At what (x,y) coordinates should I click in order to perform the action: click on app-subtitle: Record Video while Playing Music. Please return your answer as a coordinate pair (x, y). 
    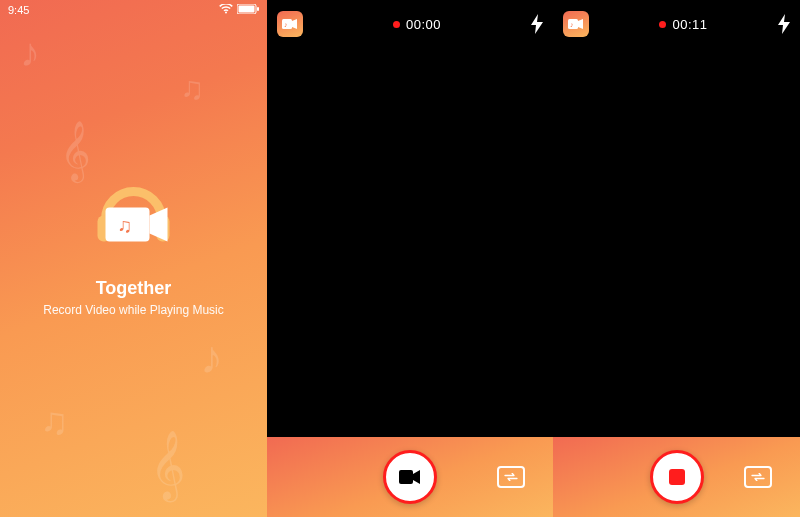
    Looking at the image, I should click on (134, 309).